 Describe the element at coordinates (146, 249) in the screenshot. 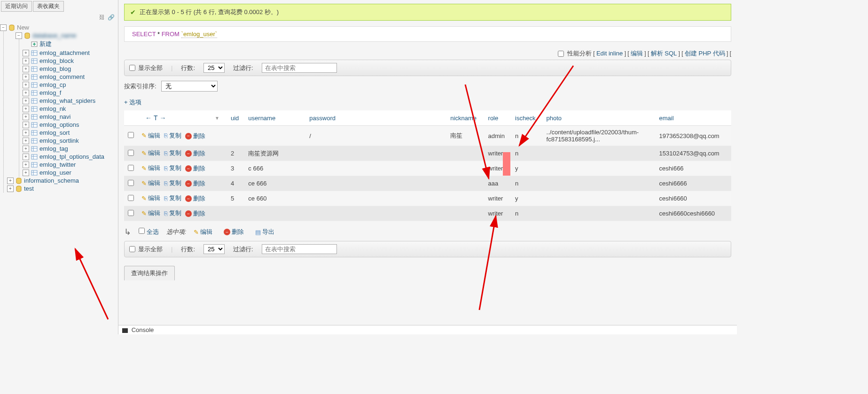

I see `show-all-control-bottom: 显示全部` at that location.